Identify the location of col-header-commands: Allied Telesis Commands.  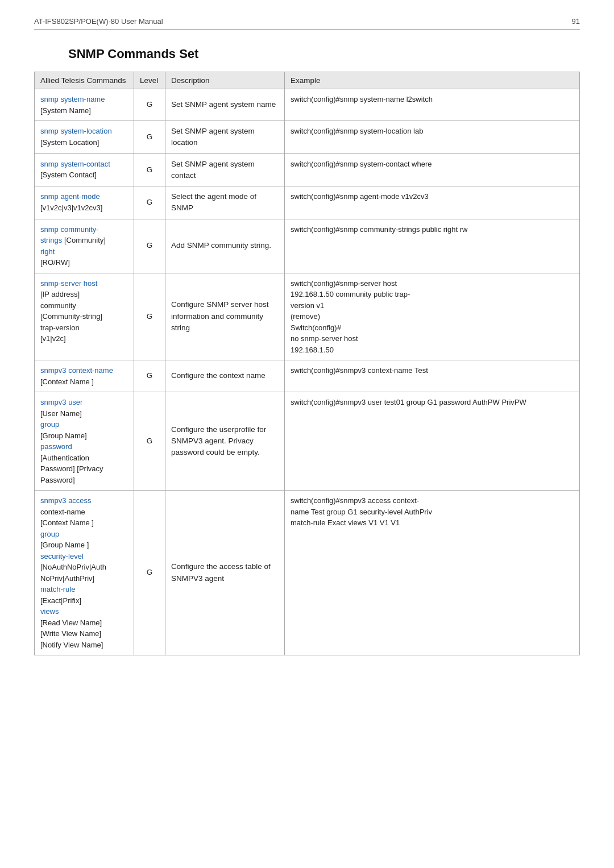
(84, 81).